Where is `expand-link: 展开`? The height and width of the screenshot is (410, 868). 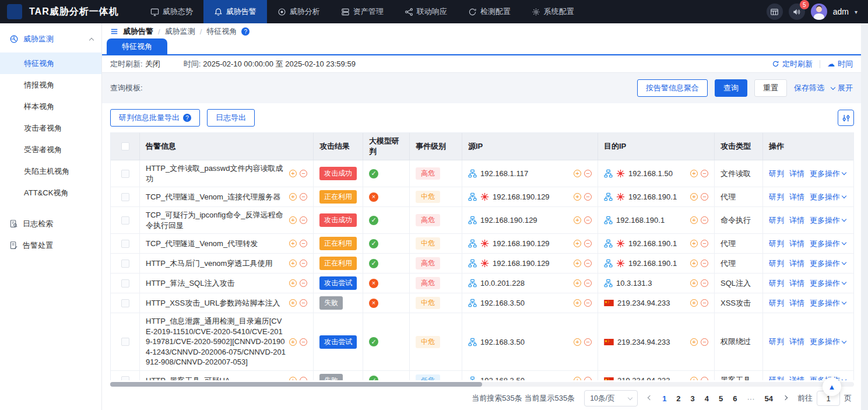 expand-link: 展开 is located at coordinates (842, 88).